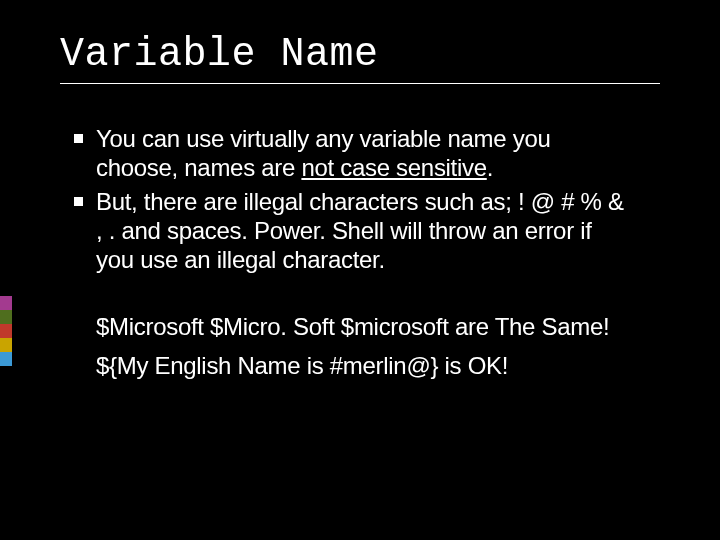 The image size is (720, 540). I want to click on bullet-text-pre: But, there are illegal characters such a…, so click(360, 231).